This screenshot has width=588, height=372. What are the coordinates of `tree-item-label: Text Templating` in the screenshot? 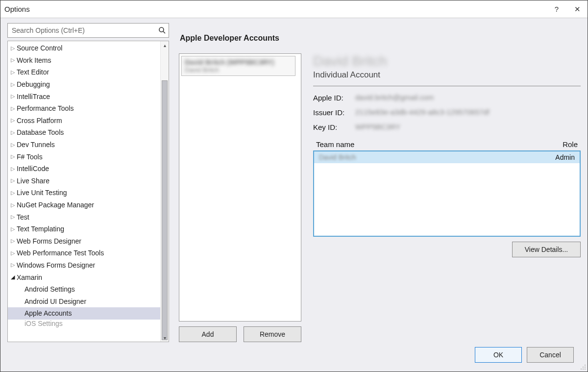 It's located at (40, 229).